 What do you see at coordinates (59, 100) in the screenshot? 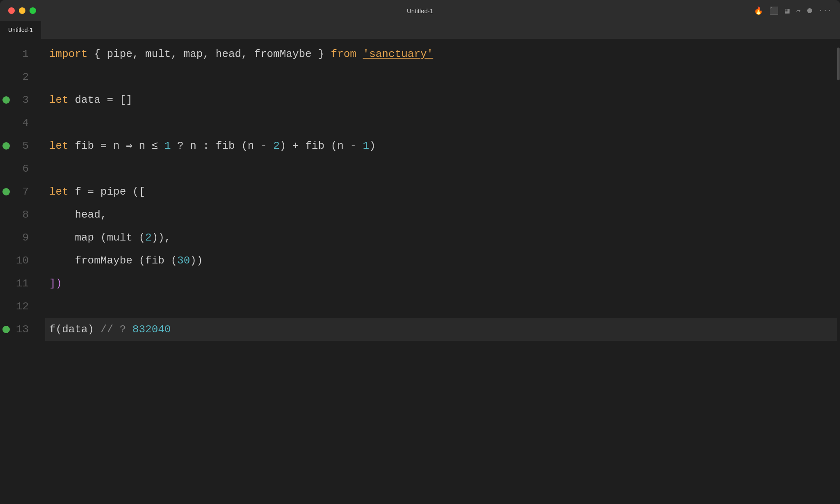
I see `token-let-3: let` at bounding box center [59, 100].